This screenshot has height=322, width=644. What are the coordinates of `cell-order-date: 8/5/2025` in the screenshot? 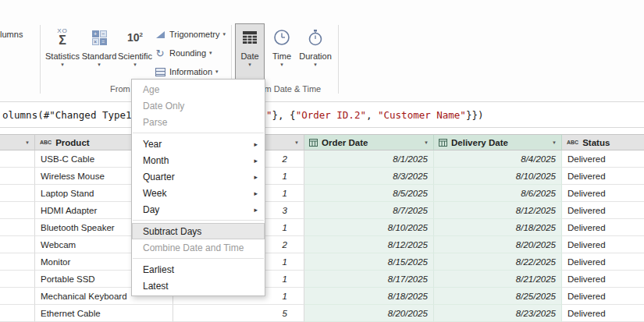 It's located at (369, 193).